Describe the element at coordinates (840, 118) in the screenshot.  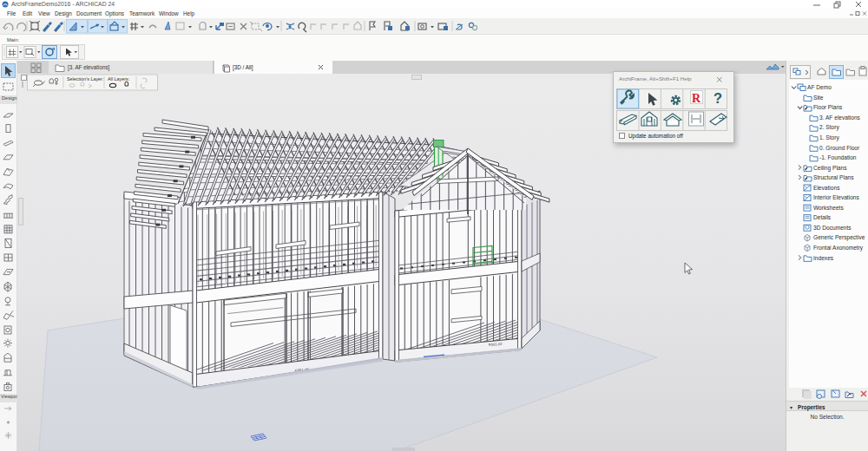
I see `svg-text: 3. AF elevations` at that location.